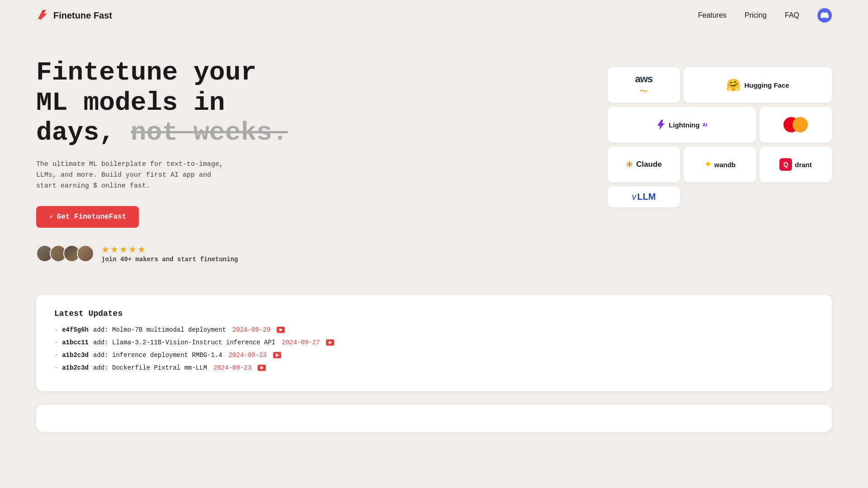 This screenshot has width=868, height=488. What do you see at coordinates (75, 330) in the screenshot?
I see `update-commit: e4f5g6h` at bounding box center [75, 330].